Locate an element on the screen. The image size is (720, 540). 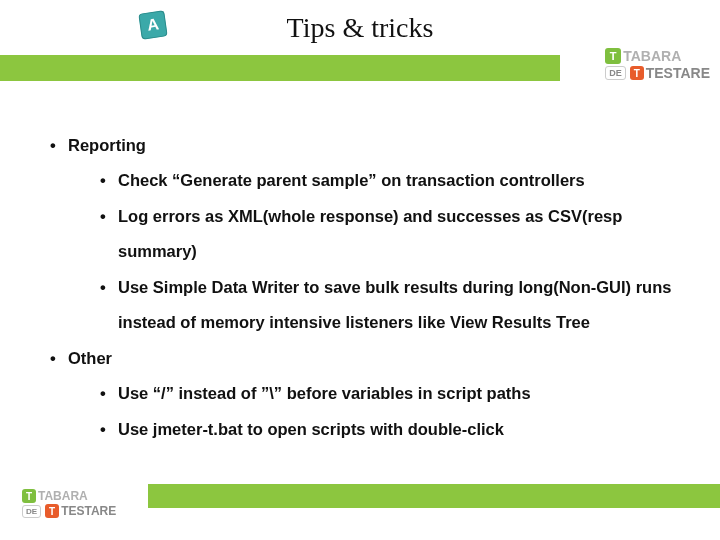
bullet-l2: Use “/” instead of ”\” before variables … is located at coordinates (384, 394).